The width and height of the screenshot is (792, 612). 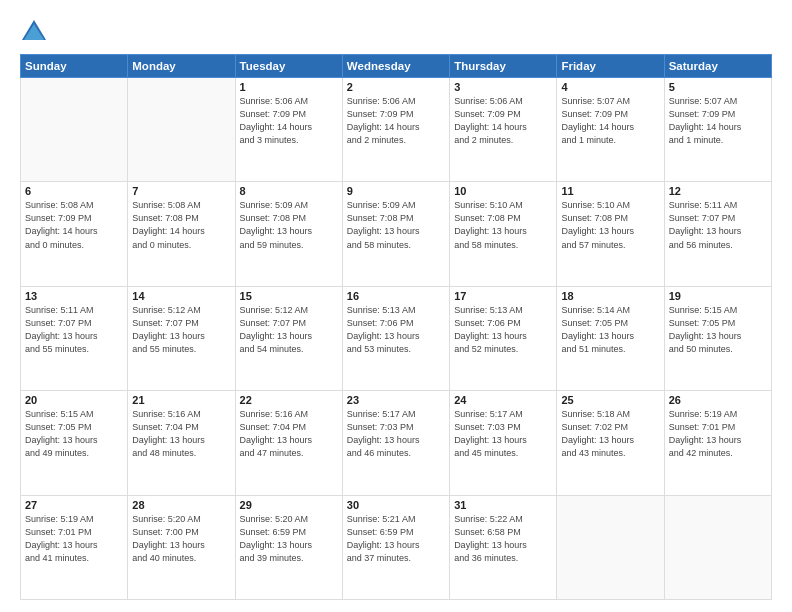 What do you see at coordinates (74, 443) in the screenshot?
I see `calendar-cell: 20Sunrise: 5:15 AM Sunset: 7:05 PM Dayli…` at bounding box center [74, 443].